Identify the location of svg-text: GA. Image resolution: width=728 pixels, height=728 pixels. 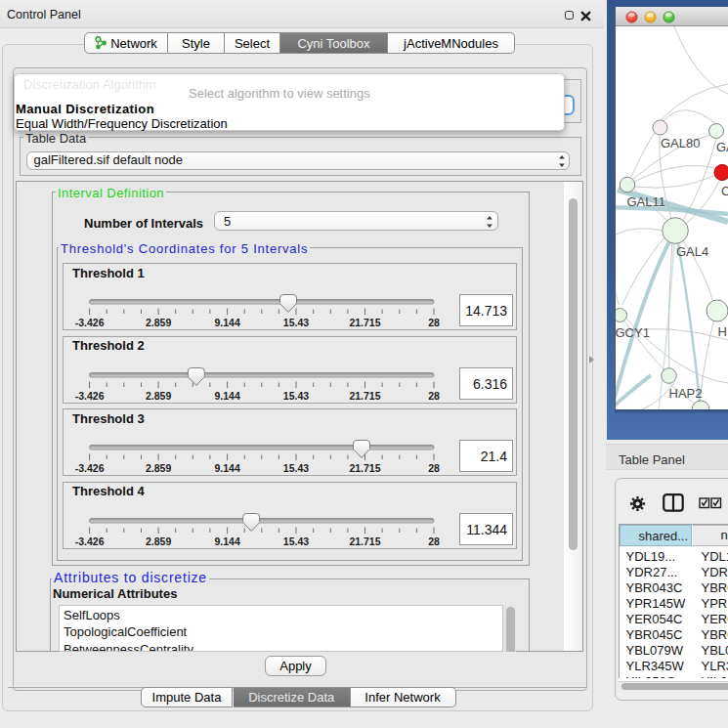
(722, 147).